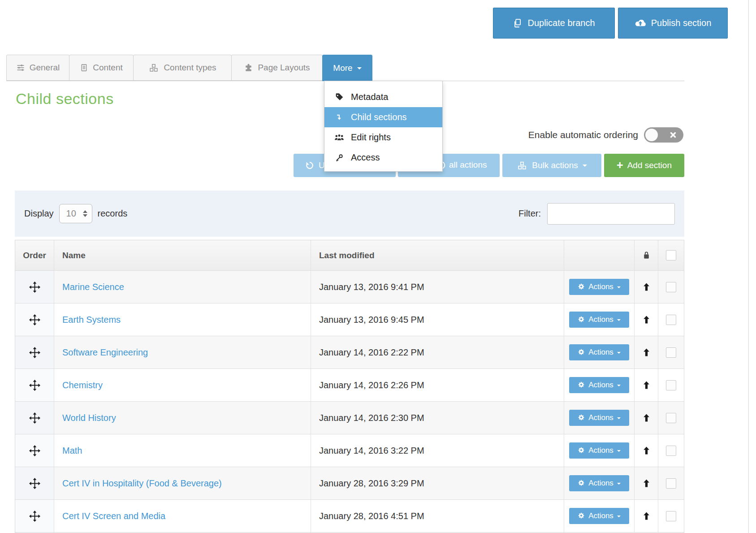  What do you see at coordinates (350, 319) in the screenshot?
I see `table-row: Earth Systems January 13, 2016 9:45 PM A…` at bounding box center [350, 319].